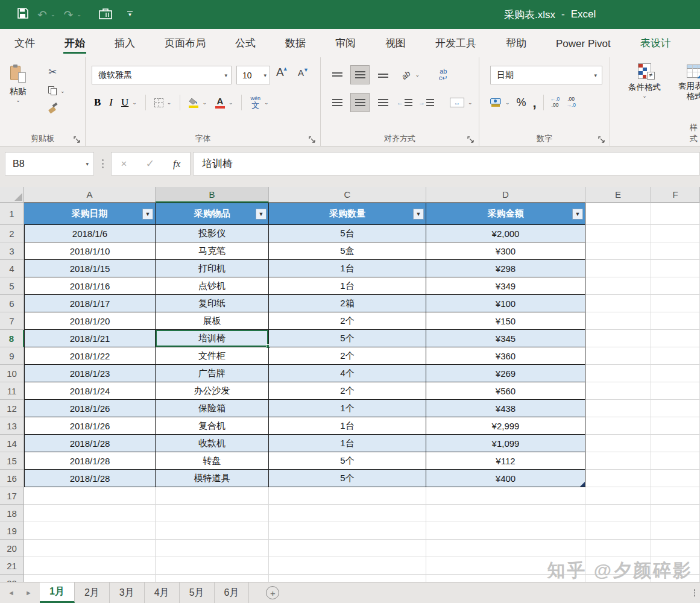 The width and height of the screenshot is (700, 603). I want to click on cell-A22, so click(90, 578).